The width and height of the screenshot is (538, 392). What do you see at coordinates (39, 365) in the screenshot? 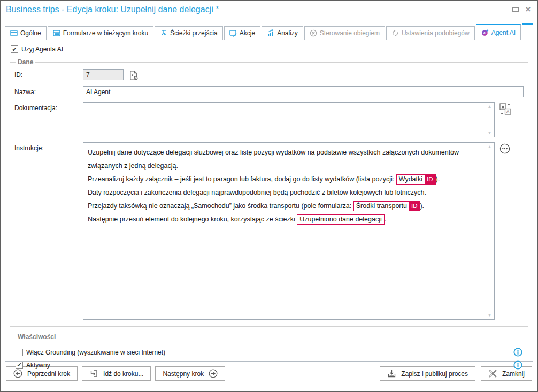
I see `active-label: Aktywny` at bounding box center [39, 365].